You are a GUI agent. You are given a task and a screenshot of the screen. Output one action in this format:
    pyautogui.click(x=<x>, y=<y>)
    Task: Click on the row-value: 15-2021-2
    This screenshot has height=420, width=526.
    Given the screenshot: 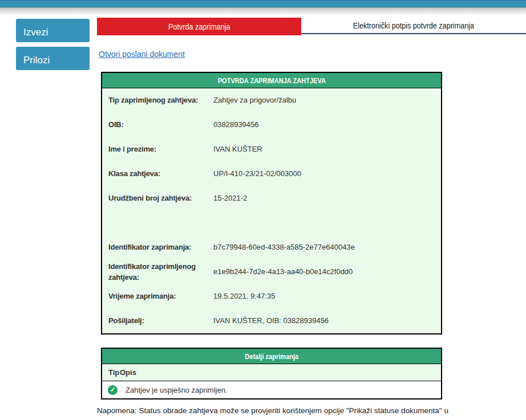 What is the action you would take?
    pyautogui.click(x=327, y=198)
    